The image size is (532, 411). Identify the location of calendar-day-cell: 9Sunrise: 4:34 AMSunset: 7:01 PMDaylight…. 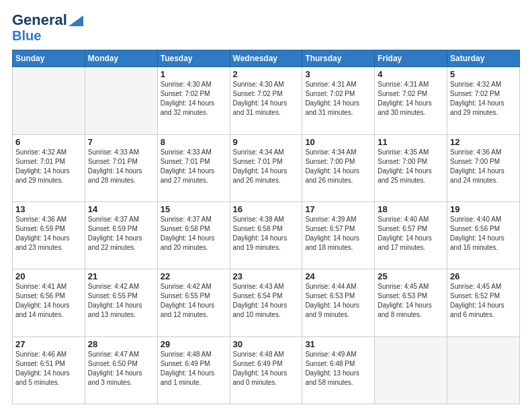
(266, 168).